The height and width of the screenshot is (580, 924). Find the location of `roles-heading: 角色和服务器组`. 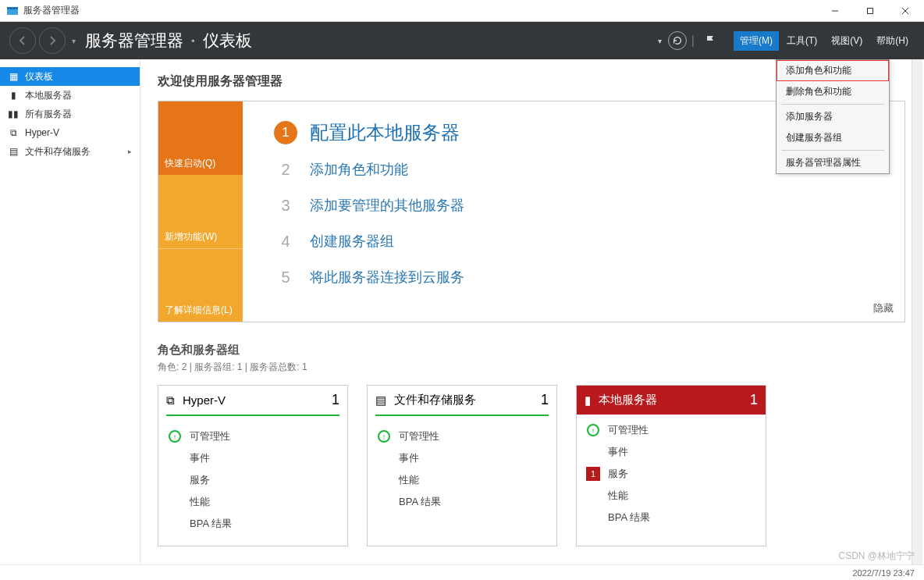

roles-heading: 角色和服务器组 is located at coordinates (531, 350).